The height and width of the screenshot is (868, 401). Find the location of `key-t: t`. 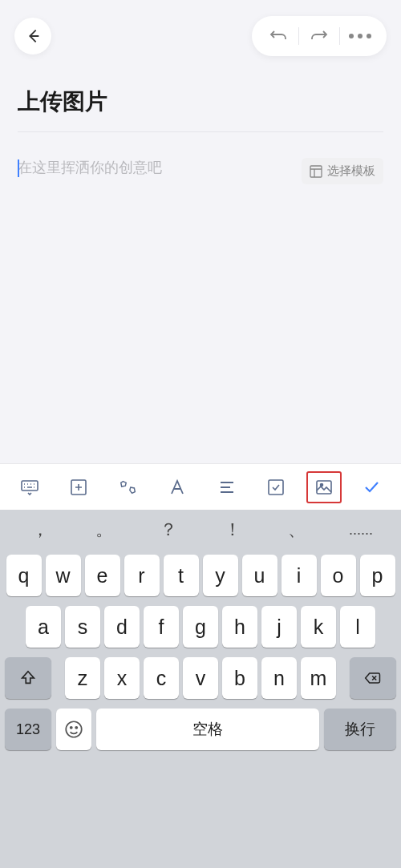

key-t: t is located at coordinates (181, 575).